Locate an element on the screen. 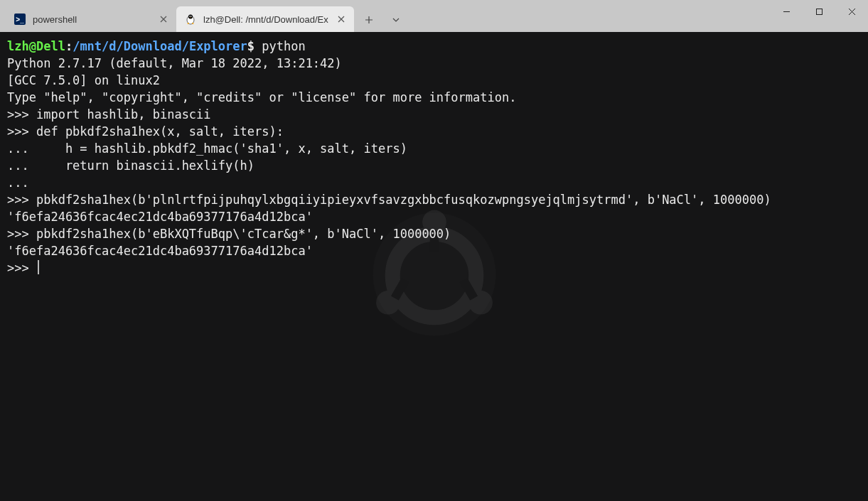  linux-icon is located at coordinates (191, 19).